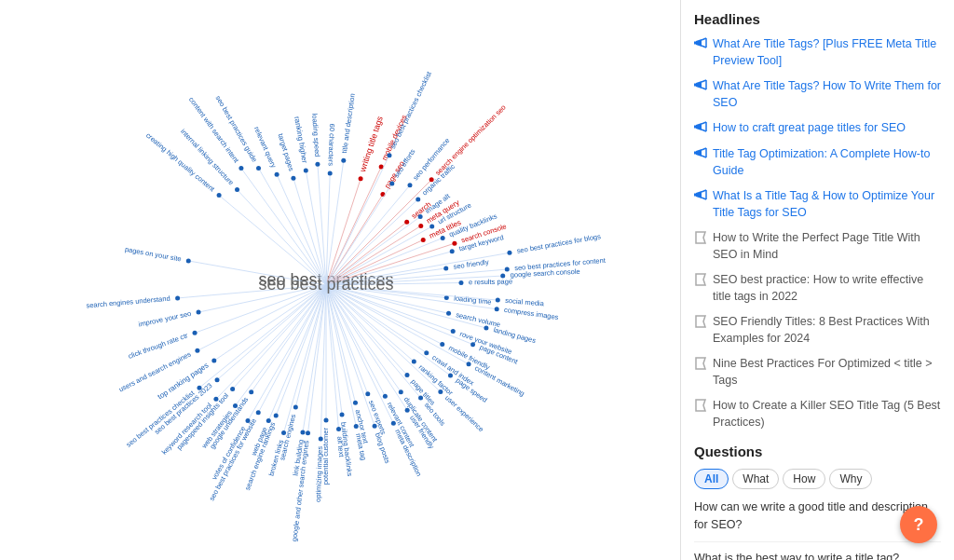 The width and height of the screenshot is (954, 560). What do you see at coordinates (818, 289) in the screenshot?
I see `headline-item: SEO best practice: How to write effectiv…` at bounding box center [818, 289].